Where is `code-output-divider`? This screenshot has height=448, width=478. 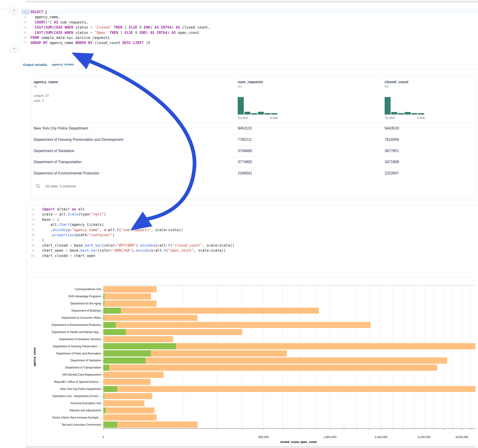
code-output-divider is located at coordinates (251, 277).